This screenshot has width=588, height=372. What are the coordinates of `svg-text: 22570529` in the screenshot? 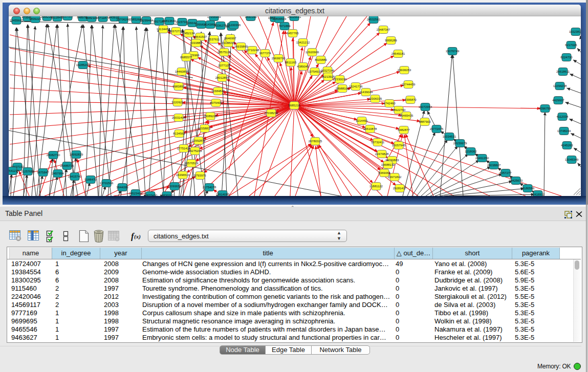 It's located at (191, 163).